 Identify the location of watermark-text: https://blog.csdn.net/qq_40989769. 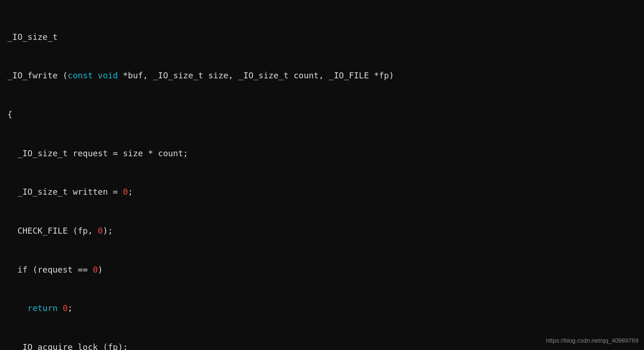
(593, 341).